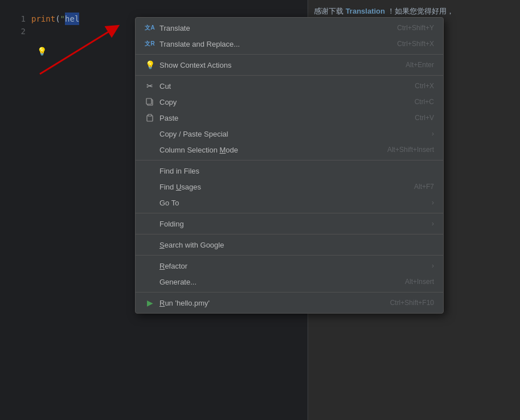 This screenshot has height=420, width=520. What do you see at coordinates (72, 19) in the screenshot?
I see `code-selected-text: hel` at bounding box center [72, 19].